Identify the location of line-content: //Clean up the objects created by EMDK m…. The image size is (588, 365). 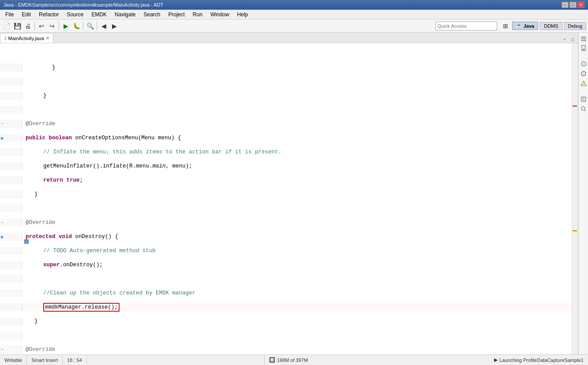
(297, 293).